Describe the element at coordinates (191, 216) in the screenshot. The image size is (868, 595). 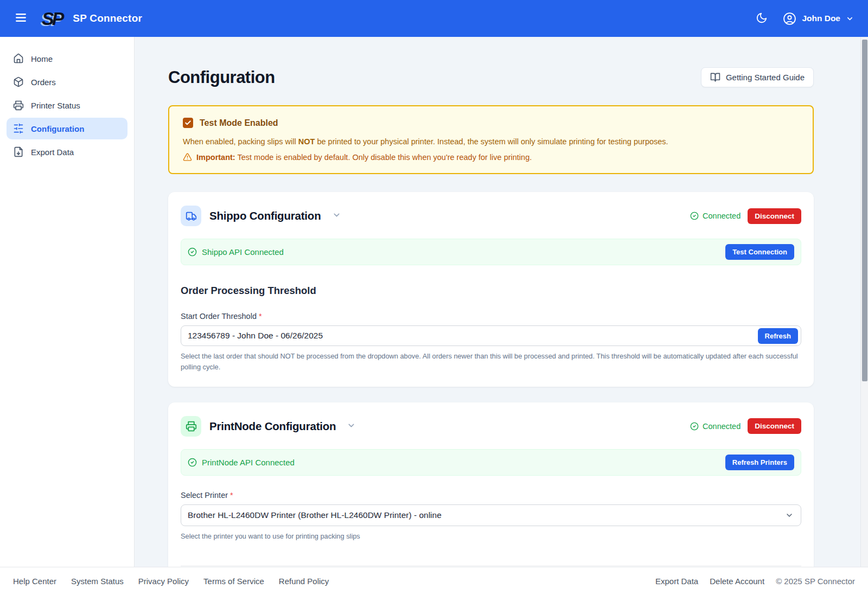
I see `shippo-truck-icon` at that location.